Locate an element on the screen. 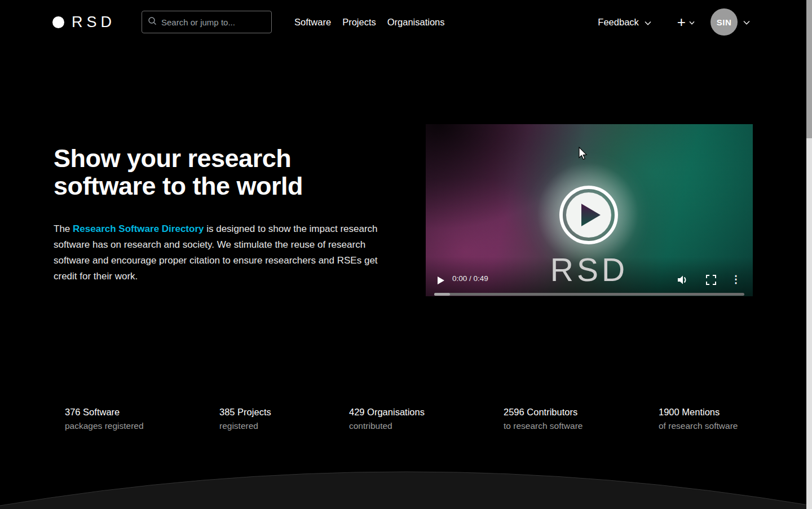 The width and height of the screenshot is (812, 509). stat-organisations: 429 Organisations contributed is located at coordinates (426, 419).